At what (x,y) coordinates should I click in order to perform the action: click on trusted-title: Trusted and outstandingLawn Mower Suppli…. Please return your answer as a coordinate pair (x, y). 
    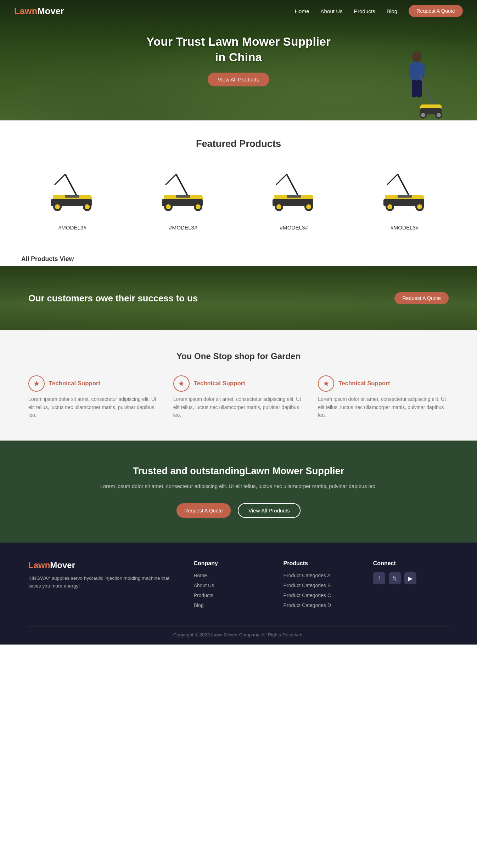
    Looking at the image, I should click on (238, 471).